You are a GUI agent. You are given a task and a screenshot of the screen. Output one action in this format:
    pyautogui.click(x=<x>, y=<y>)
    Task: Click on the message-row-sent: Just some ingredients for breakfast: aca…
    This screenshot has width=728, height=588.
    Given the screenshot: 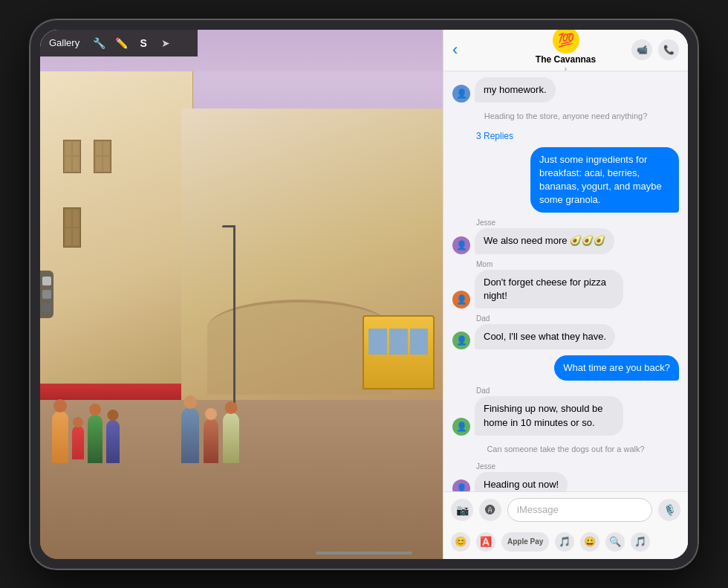 What is the action you would take?
    pyautogui.click(x=566, y=180)
    